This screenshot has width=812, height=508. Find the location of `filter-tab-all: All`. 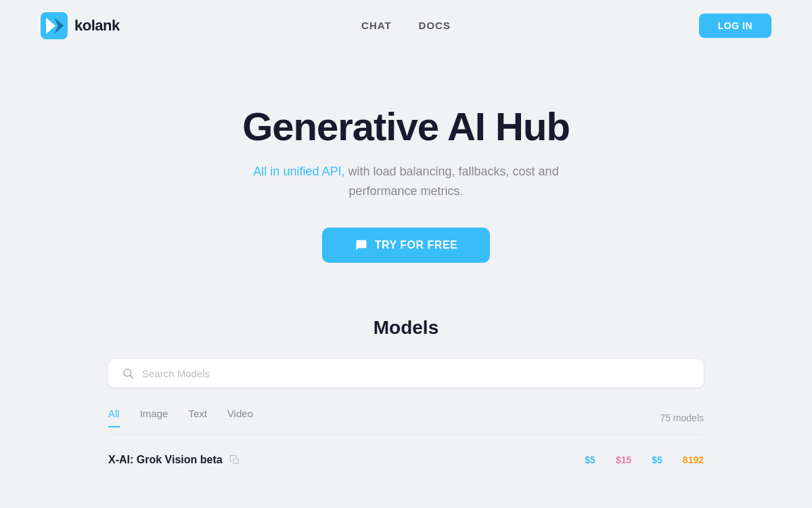

filter-tab-all: All is located at coordinates (114, 417).